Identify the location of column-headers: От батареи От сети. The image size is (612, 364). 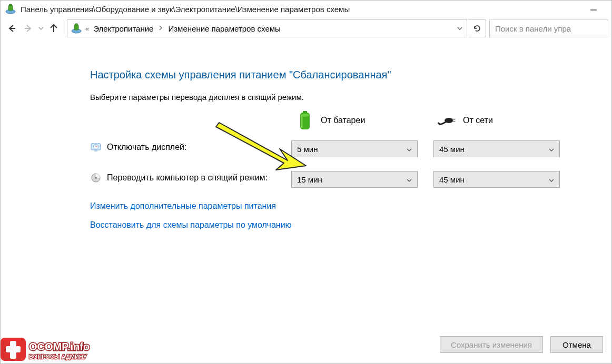
(446, 120).